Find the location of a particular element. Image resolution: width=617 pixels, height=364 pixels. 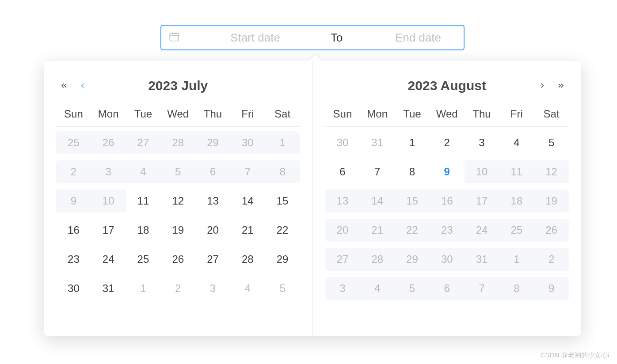

dow-label: Mon is located at coordinates (109, 115).